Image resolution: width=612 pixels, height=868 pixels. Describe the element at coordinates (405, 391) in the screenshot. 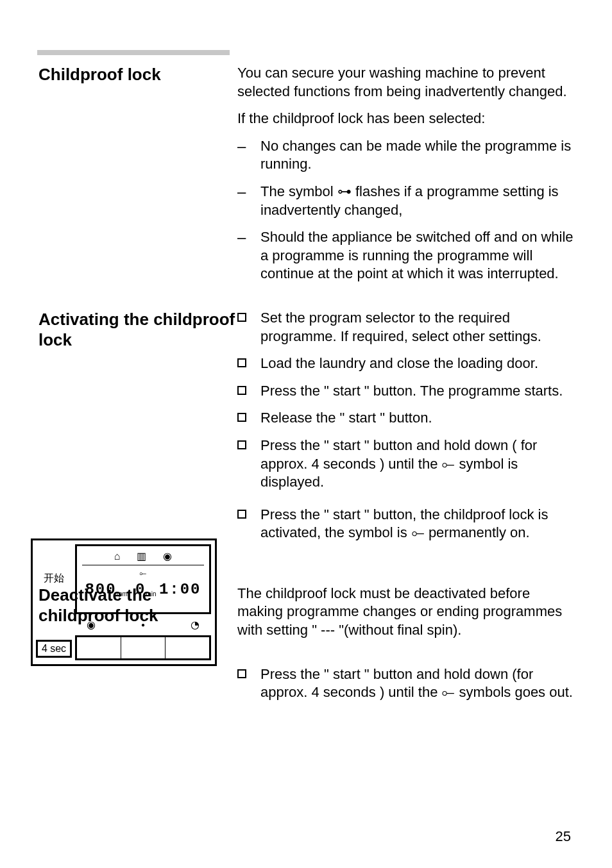

I see `activating-step-3: Press the " start " button. The programm…` at that location.